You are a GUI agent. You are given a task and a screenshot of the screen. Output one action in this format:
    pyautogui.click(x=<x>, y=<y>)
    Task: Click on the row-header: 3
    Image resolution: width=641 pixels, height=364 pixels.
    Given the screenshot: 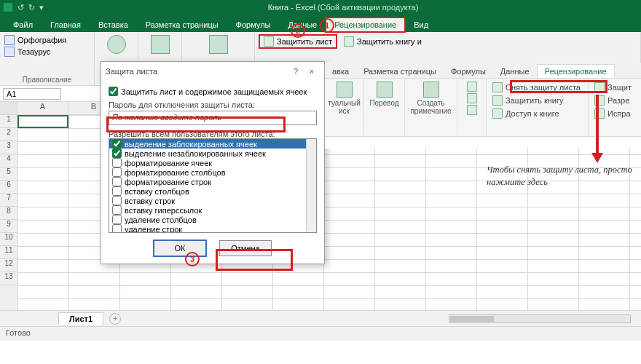 What is the action you would take?
    pyautogui.click(x=9, y=148)
    